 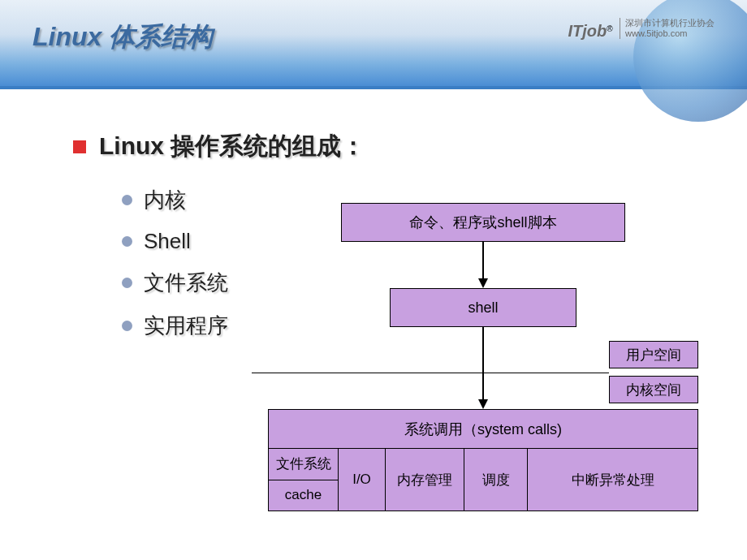 I want to click on heading-row: Linux 操作系统的组成：, so click(x=386, y=146).